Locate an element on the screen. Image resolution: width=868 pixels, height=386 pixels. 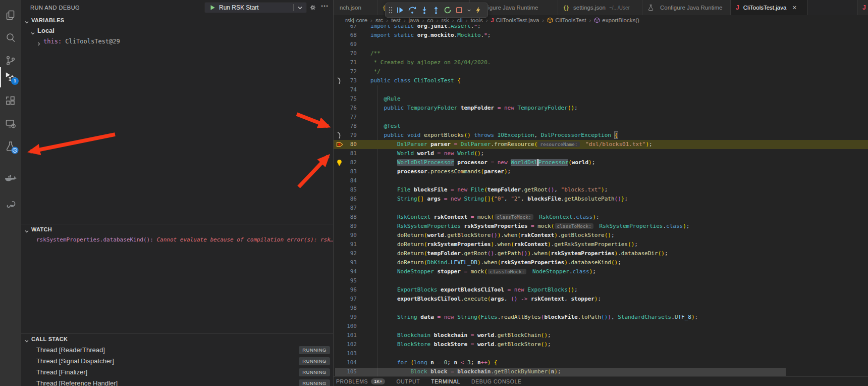
remote-explorer-icon is located at coordinates (11, 124).